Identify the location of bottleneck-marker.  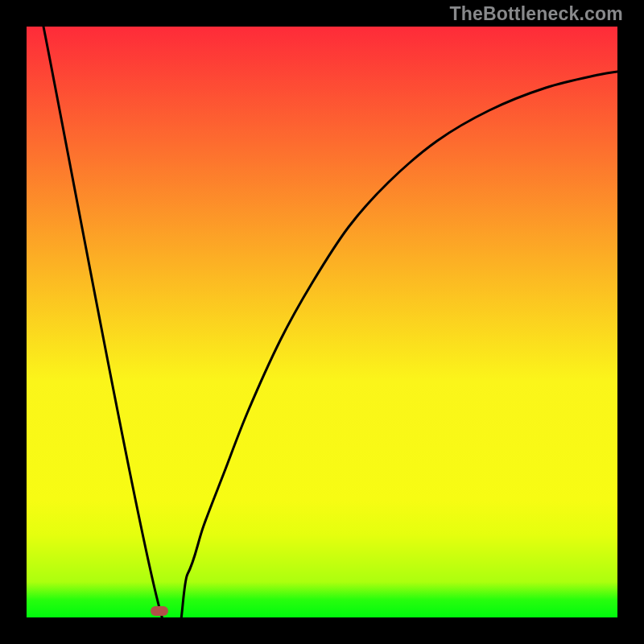
(159, 611).